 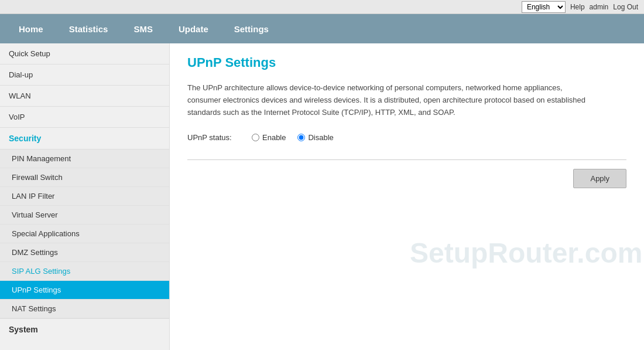 What do you see at coordinates (600, 178) in the screenshot?
I see `apply-button: Apply` at bounding box center [600, 178].